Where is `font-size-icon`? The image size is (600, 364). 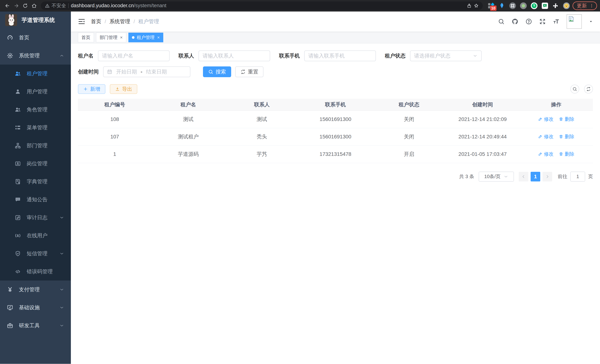 font-size-icon is located at coordinates (556, 21).